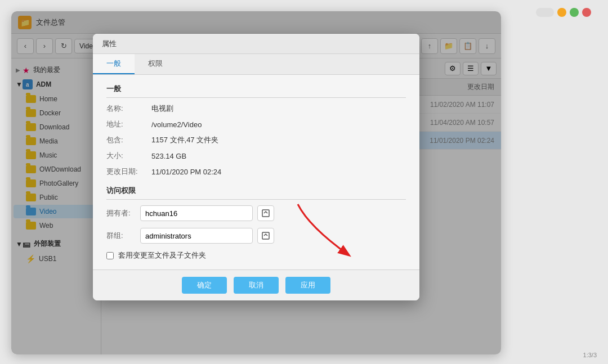 Image resolution: width=608 pixels, height=364 pixels. Describe the element at coordinates (109, 44) in the screenshot. I see `dialog-title: 属性` at that location.